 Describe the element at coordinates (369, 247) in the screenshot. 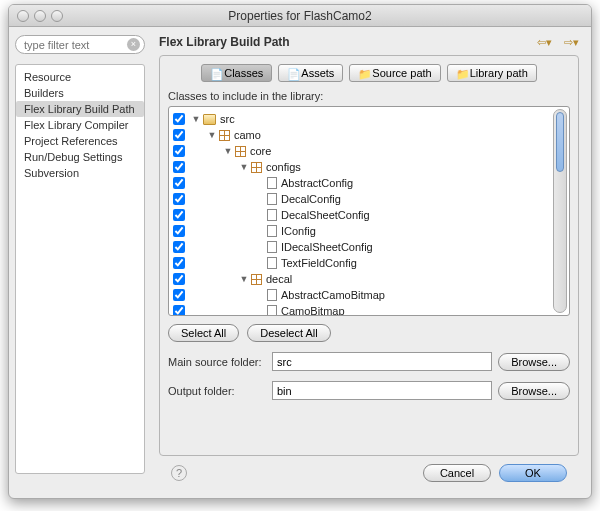

I see `tree-row: IDecalSheetConfig` at that location.